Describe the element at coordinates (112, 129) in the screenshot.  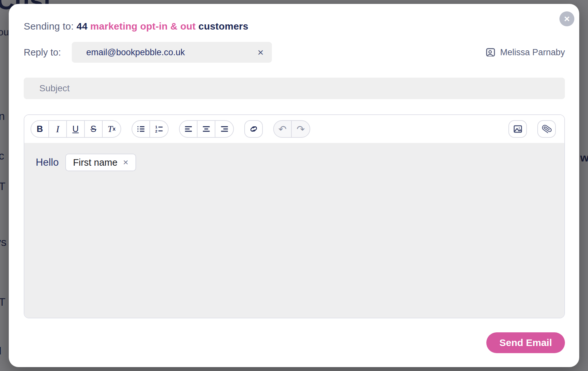
I see `clear-formatting-button: Tx` at that location.